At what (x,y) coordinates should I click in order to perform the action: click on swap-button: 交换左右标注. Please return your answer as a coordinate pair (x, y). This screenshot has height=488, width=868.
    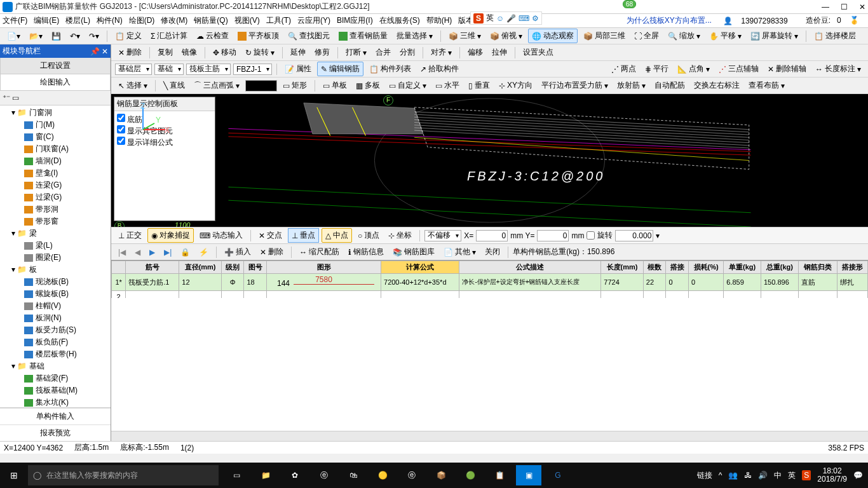
    Looking at the image, I should click on (717, 85).